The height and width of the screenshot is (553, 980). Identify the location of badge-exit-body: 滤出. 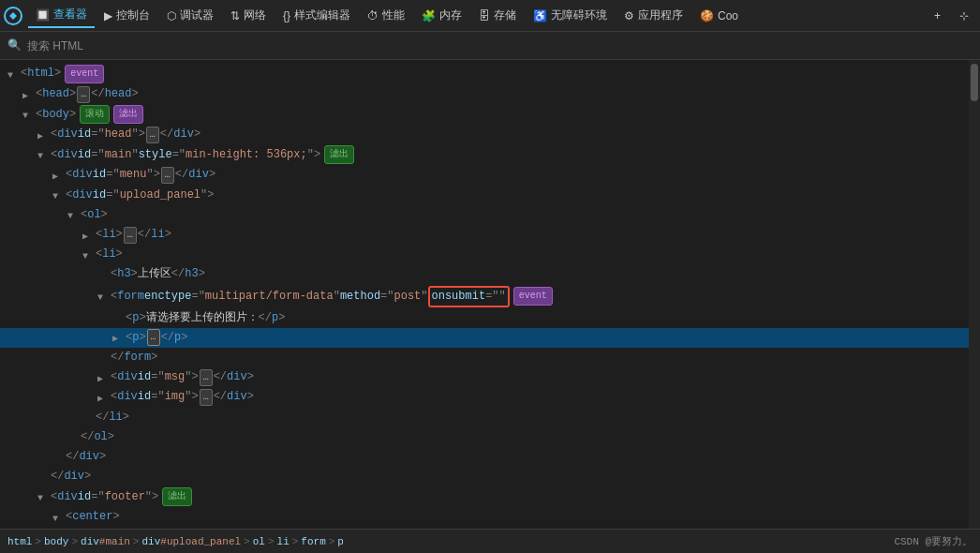
(128, 114).